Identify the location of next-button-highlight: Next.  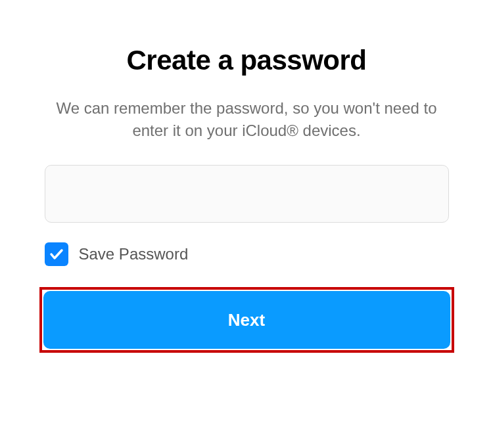
(247, 320).